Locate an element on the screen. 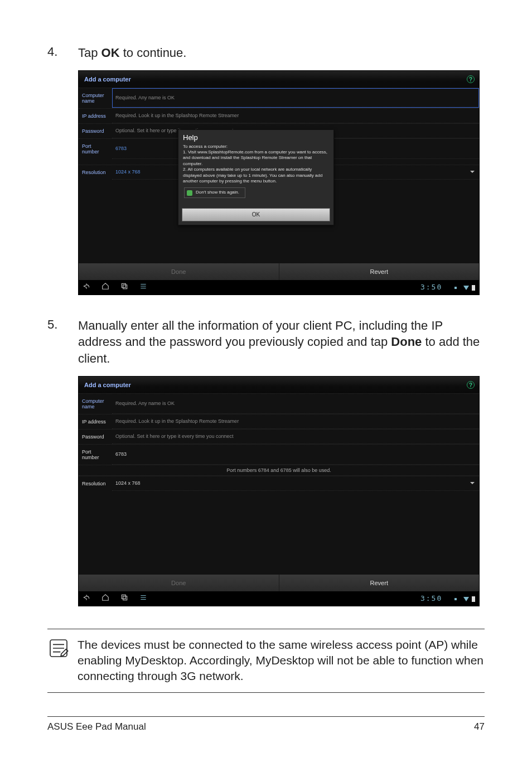 The image size is (532, 757). input-port-number: 6783 is located at coordinates (296, 455).